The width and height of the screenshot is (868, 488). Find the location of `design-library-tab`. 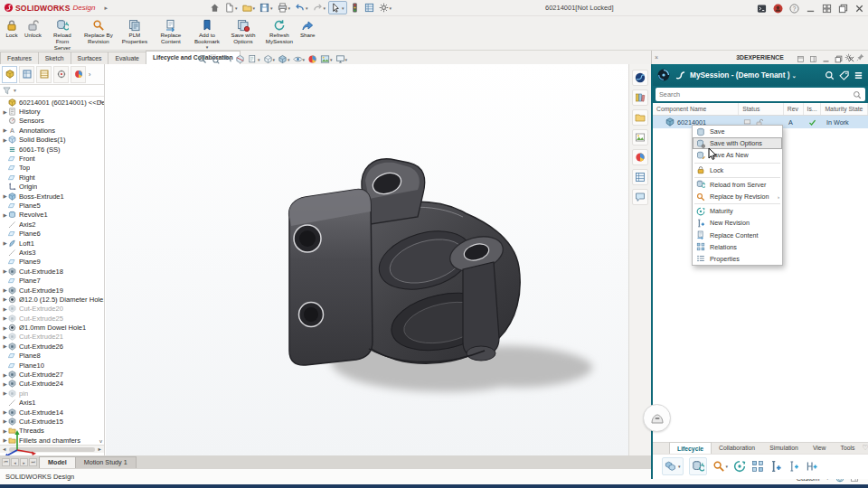

design-library-tab is located at coordinates (640, 98).